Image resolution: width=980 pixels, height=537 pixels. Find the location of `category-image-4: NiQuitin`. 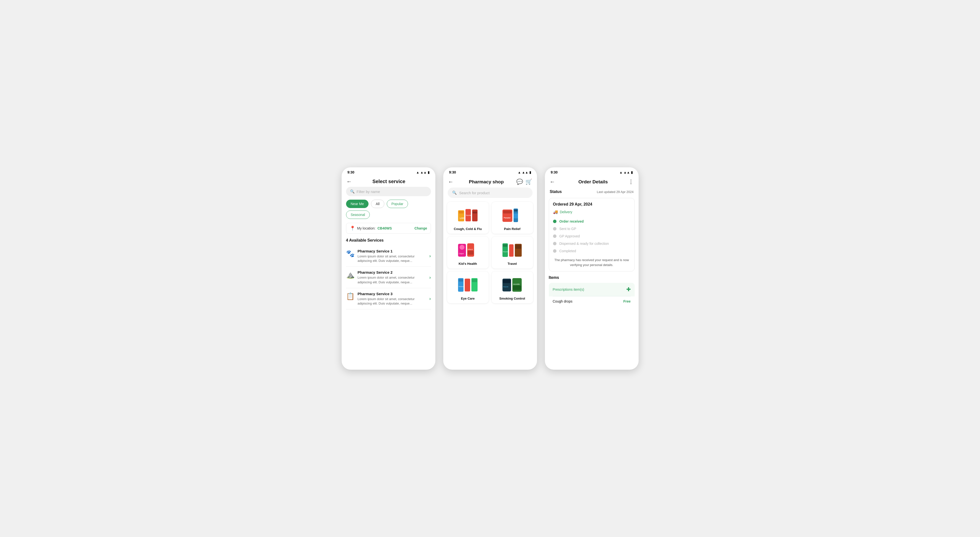

category-image-4: NiQuitin is located at coordinates (512, 250).